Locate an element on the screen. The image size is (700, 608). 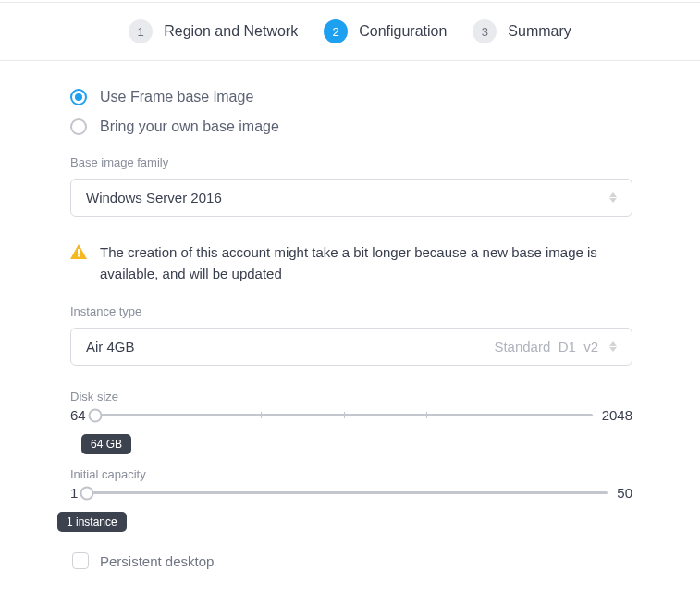
base-image-family-select: Windows Server 2016 is located at coordinates (351, 198).